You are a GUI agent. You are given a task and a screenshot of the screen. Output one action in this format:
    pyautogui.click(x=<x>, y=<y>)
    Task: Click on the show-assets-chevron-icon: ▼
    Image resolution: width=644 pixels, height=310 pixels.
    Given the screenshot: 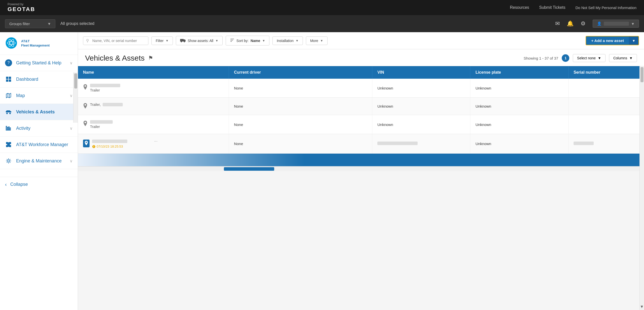 What is the action you would take?
    pyautogui.click(x=217, y=41)
    